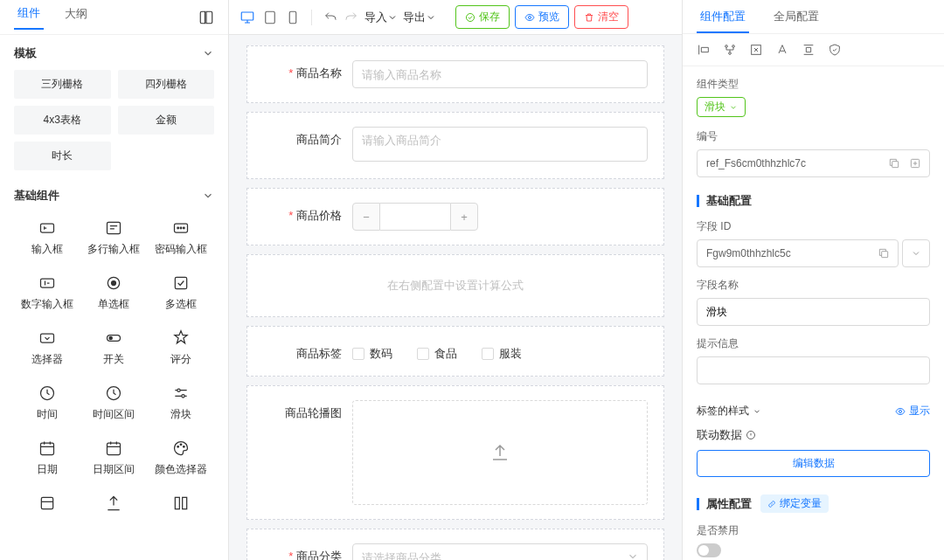 The height and width of the screenshot is (560, 944). What do you see at coordinates (455, 286) in the screenshot?
I see `form-item-formula: 在右侧配置中设置计算公式` at bounding box center [455, 286].